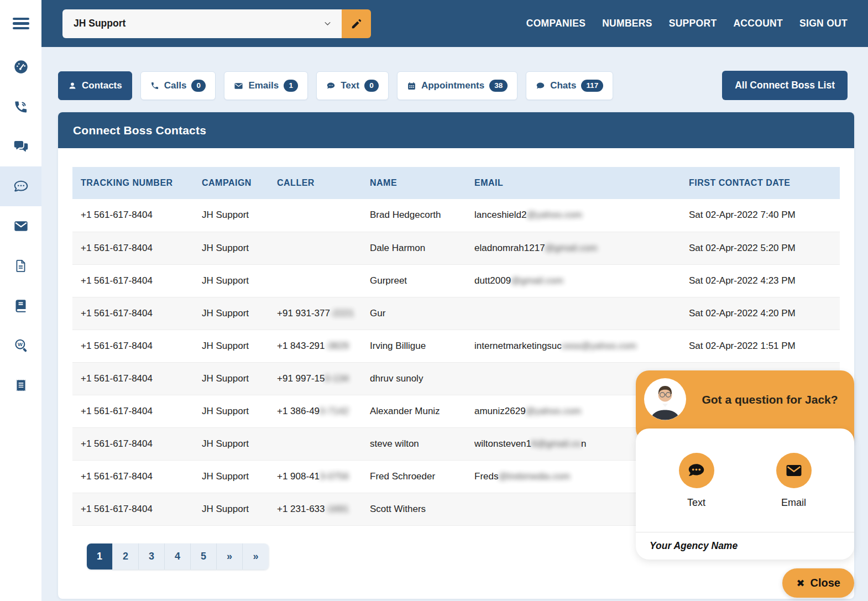  What do you see at coordinates (21, 23) in the screenshot?
I see `menu-icon` at bounding box center [21, 23].